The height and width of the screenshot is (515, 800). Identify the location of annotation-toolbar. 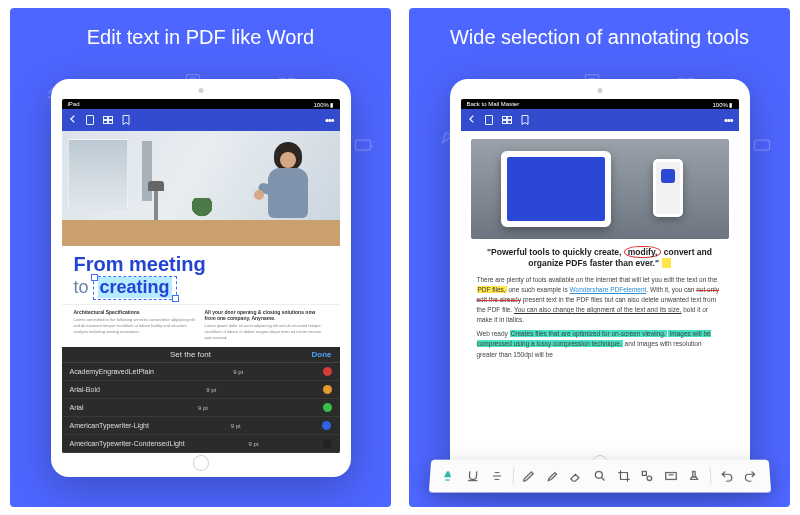
(599, 476).